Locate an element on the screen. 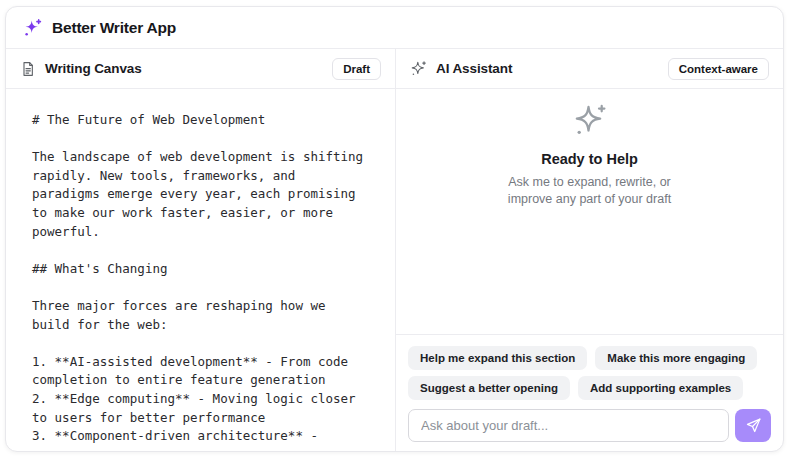 The image size is (789, 460). app-header: Better Writer App is located at coordinates (394, 28).